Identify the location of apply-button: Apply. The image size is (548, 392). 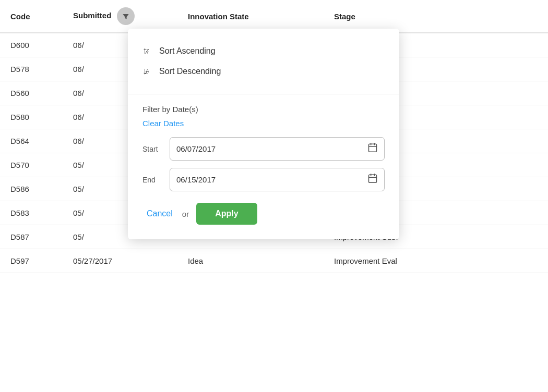
(227, 214).